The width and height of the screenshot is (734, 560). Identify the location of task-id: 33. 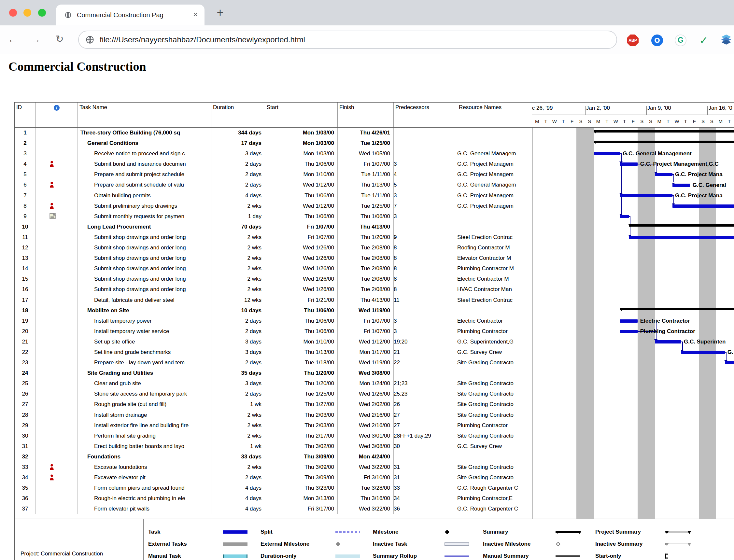
(25, 467).